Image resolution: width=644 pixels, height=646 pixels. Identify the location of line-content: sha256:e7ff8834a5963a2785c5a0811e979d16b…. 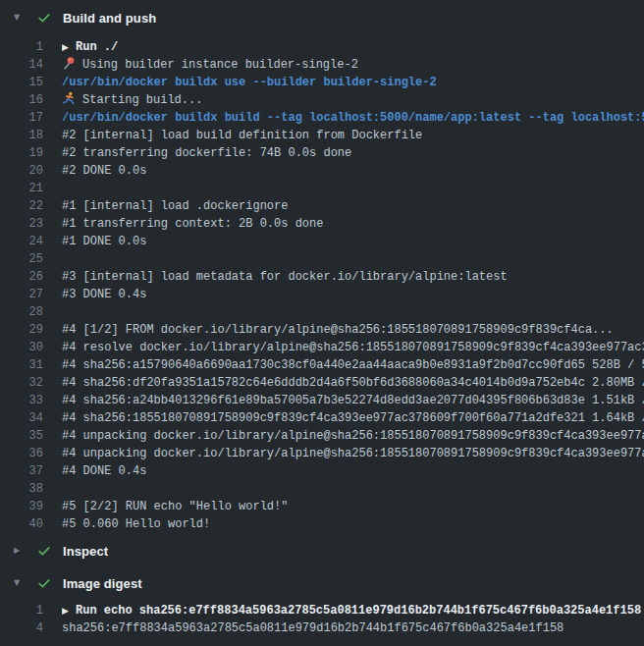
(353, 628).